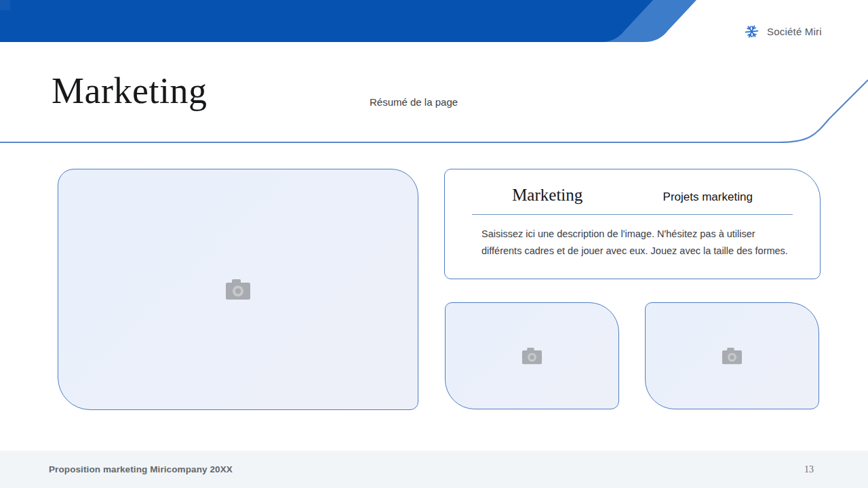 The height and width of the screenshot is (488, 868). I want to click on brand-logo: Société Miri, so click(783, 31).